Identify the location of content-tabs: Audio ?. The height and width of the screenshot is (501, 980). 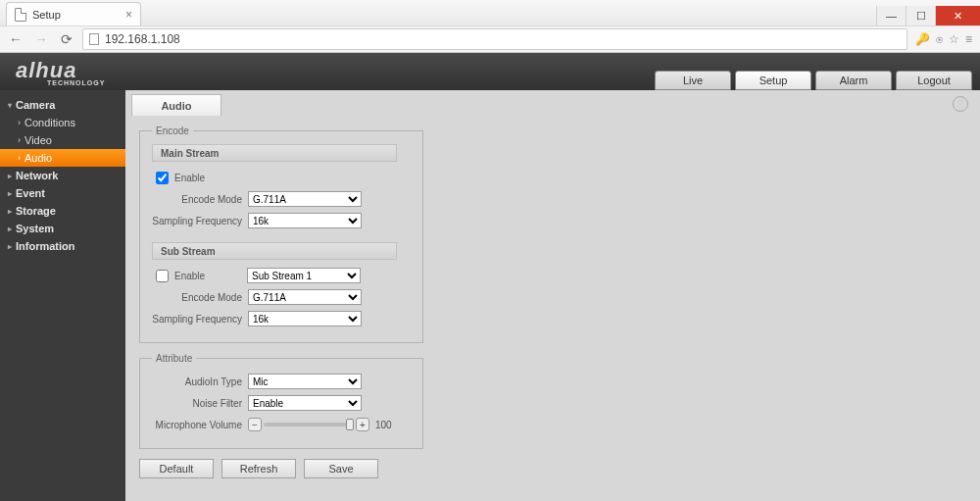
(553, 103).